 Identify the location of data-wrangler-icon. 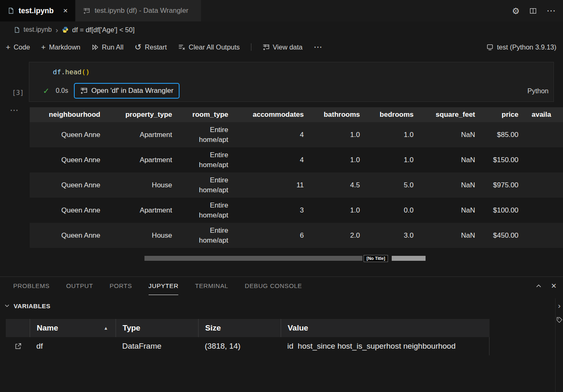
(87, 11).